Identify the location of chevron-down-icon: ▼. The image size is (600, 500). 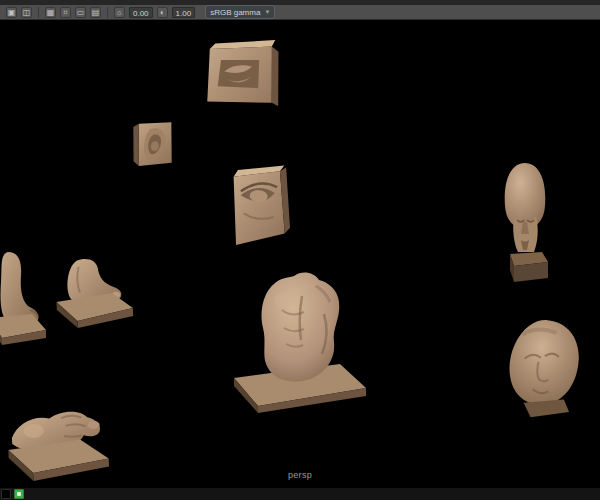
(267, 12).